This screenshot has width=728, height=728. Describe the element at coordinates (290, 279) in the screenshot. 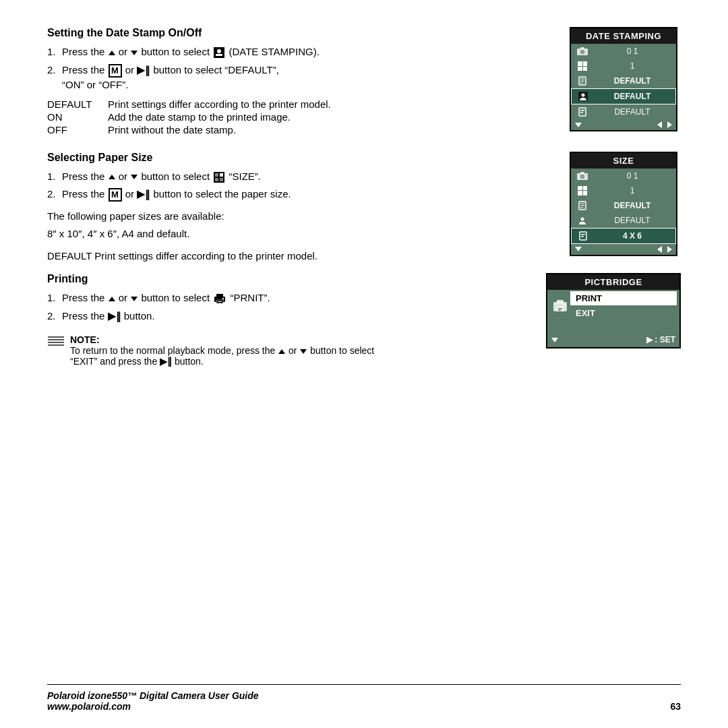

I see `printing-title: Printing` at that location.